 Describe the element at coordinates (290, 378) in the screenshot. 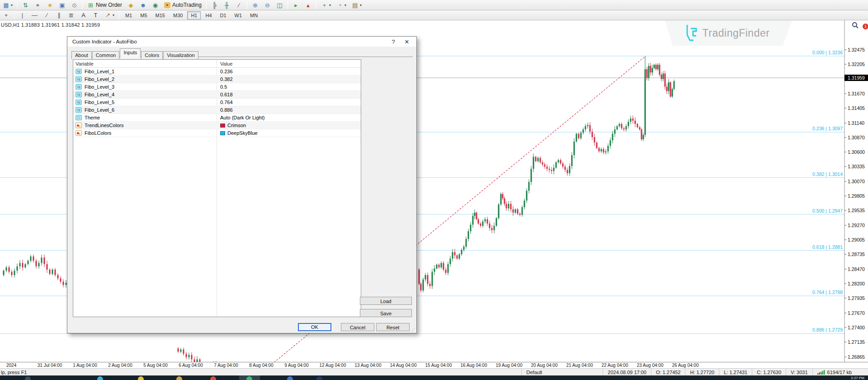

I see `taskbar-telegram-icon` at that location.